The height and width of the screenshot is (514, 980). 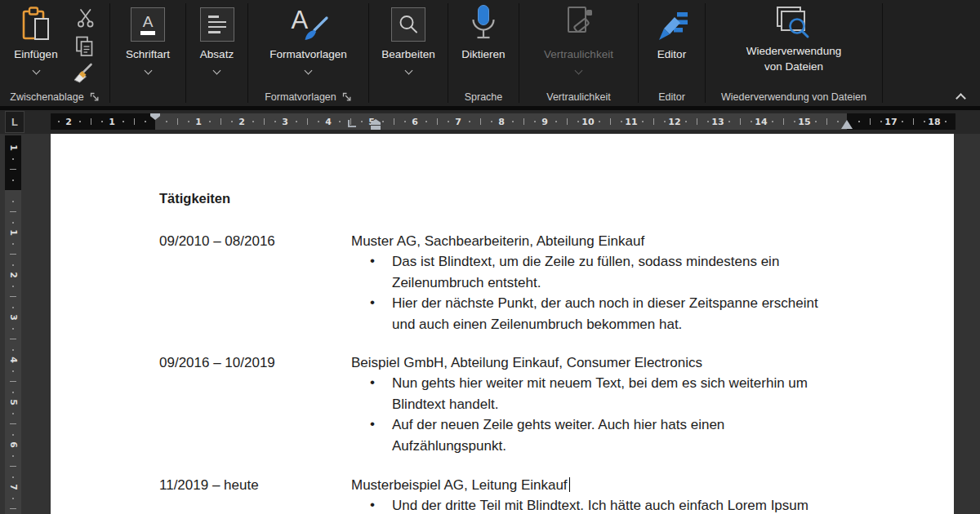 What do you see at coordinates (217, 362) in the screenshot?
I see `entry-date: 09/2016 – 10/2019` at bounding box center [217, 362].